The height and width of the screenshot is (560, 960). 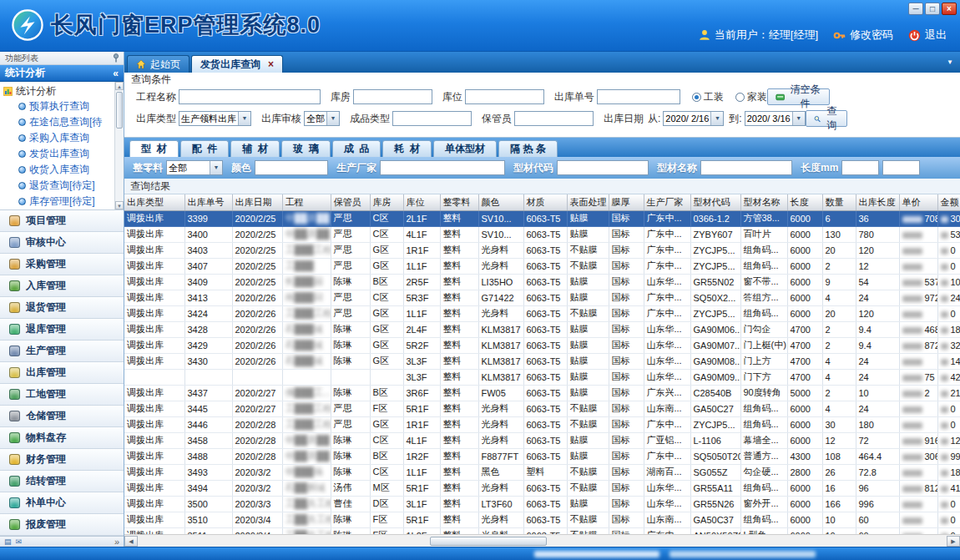 I want to click on column-header: 出库单号, so click(x=209, y=202).